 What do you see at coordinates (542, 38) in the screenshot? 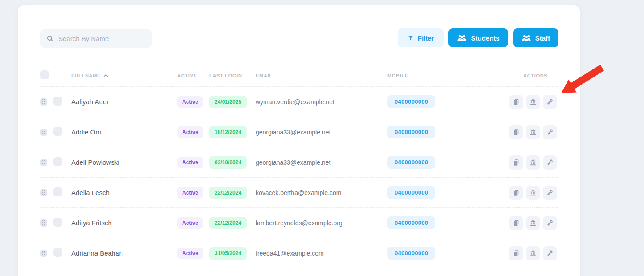
I see `staff-label: Staff` at bounding box center [542, 38].